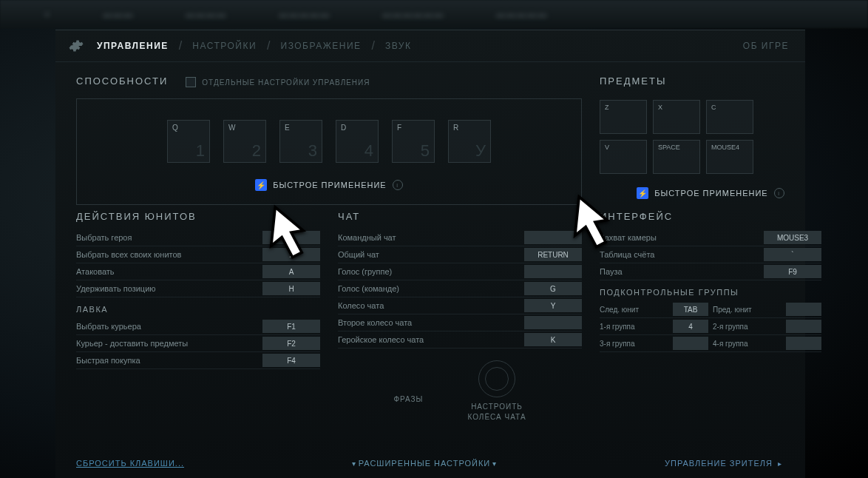  I want to click on keybind-row: Курьер - доставить предметыF2, so click(198, 343).